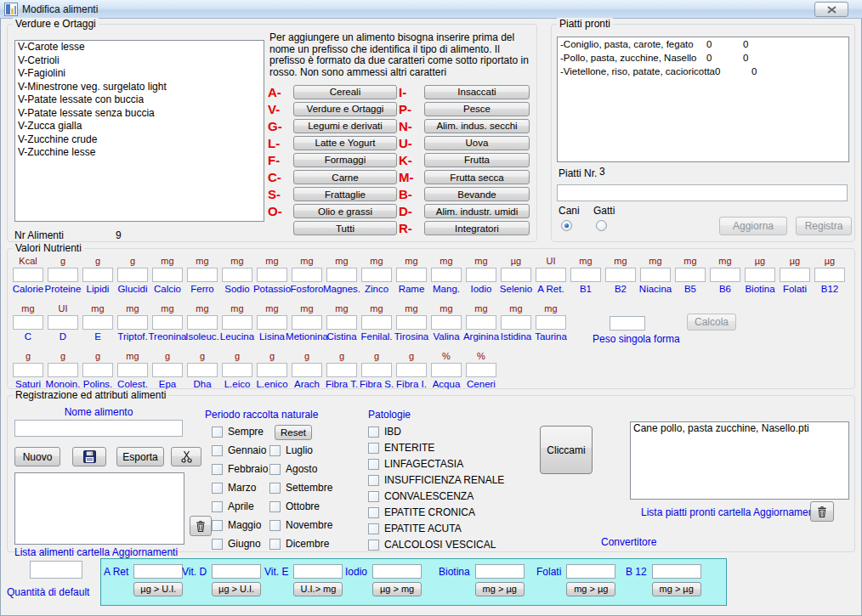  Describe the element at coordinates (236, 571) in the screenshot. I see `converter-input-vit-d` at that location.